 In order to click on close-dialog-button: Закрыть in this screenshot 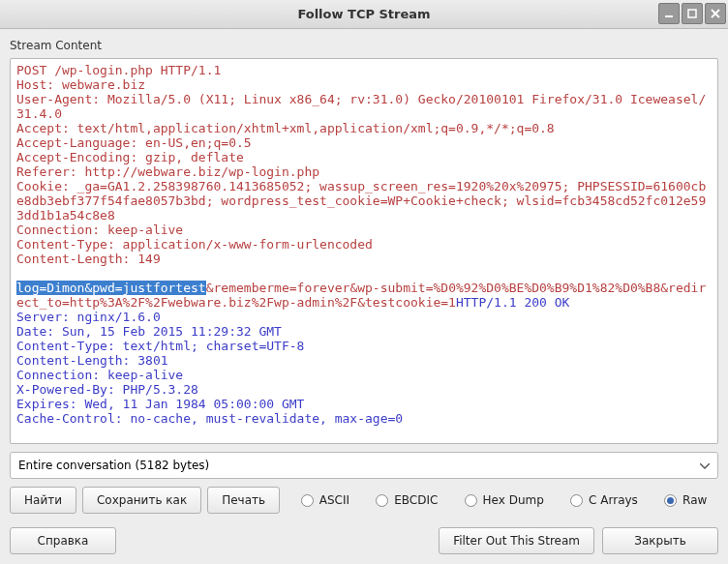, I will do `click(660, 541)`.